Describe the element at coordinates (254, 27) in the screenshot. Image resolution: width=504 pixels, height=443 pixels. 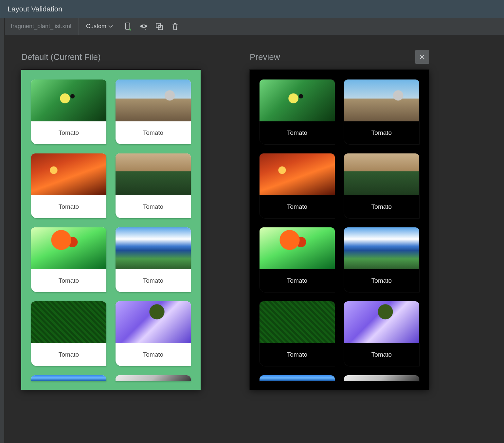
I see `toolbar: fragment_plant_list.xml Custom` at that location.